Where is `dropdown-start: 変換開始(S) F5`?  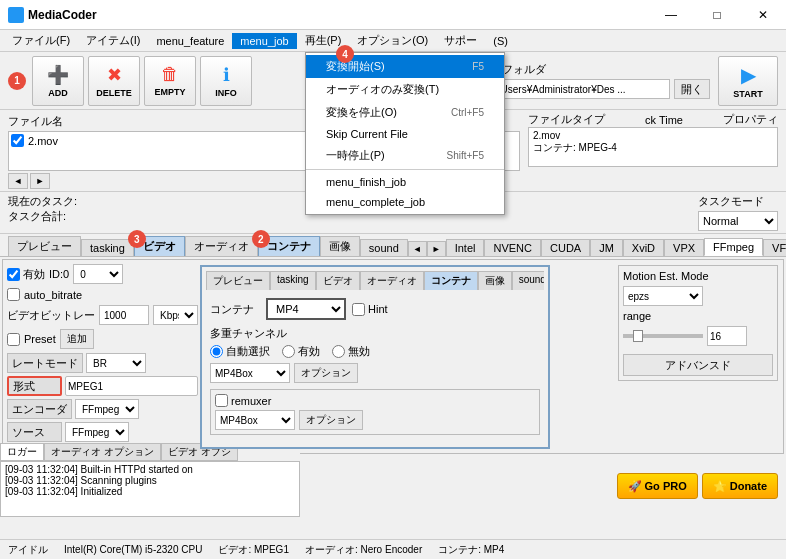 dropdown-start: 変換開始(S) F5 is located at coordinates (405, 66).